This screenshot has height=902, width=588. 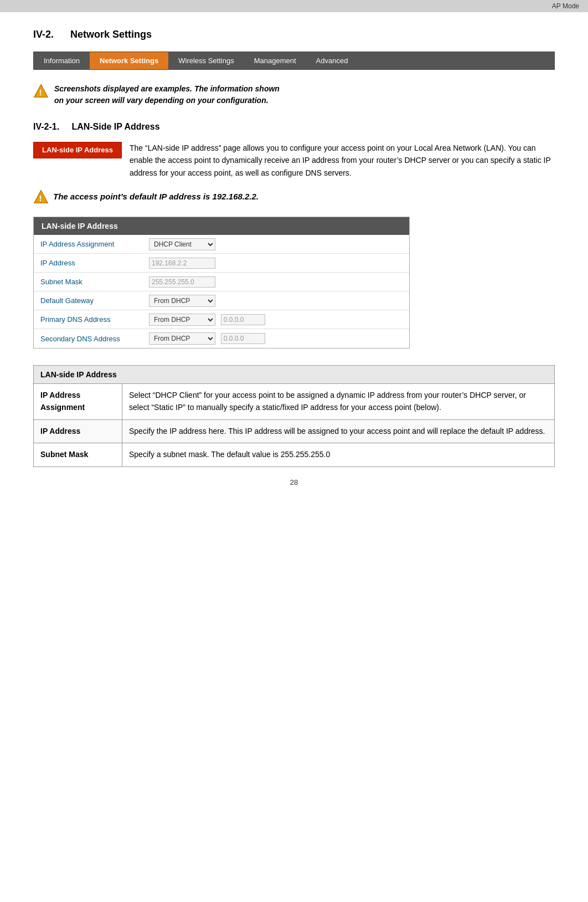 I want to click on subsection-id: IV-2-1., so click(x=47, y=126).